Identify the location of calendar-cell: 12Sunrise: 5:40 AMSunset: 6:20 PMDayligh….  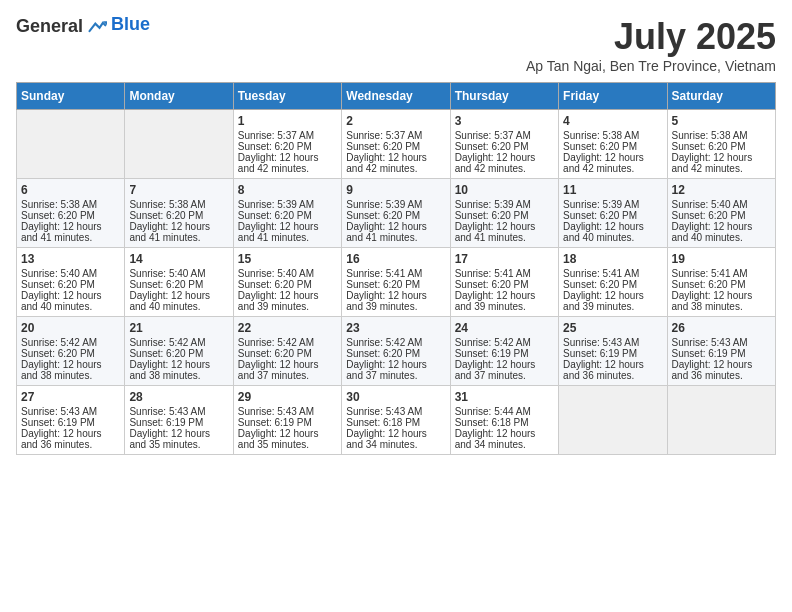
(721, 214).